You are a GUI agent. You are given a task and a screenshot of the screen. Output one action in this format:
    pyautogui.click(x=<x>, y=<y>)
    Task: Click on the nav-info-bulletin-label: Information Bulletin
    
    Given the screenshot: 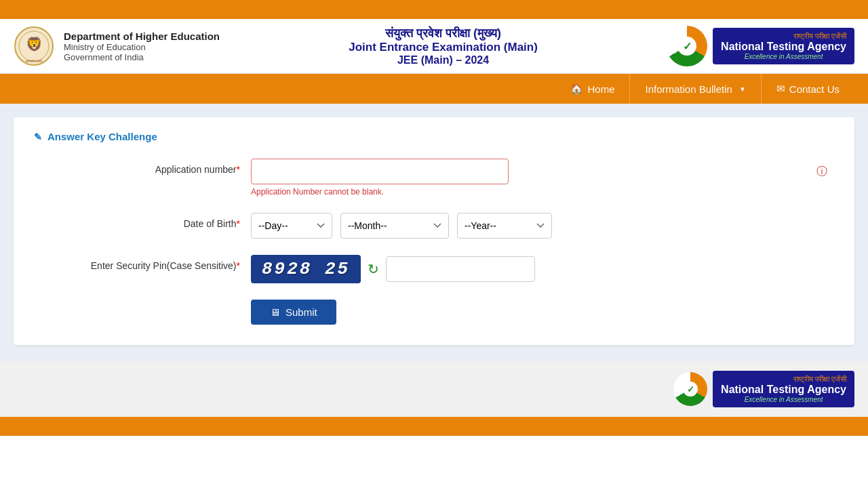 What is the action you would take?
    pyautogui.click(x=688, y=89)
    